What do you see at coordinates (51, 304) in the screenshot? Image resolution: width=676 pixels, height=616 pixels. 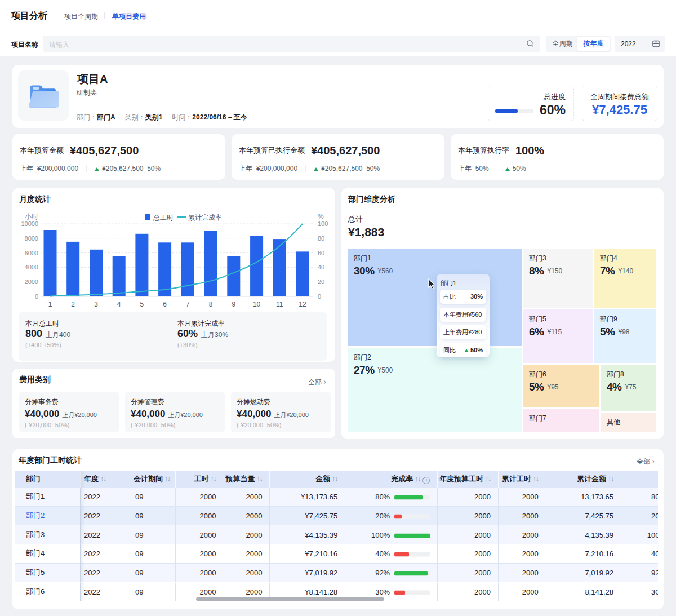 I see `svg-text: 1` at bounding box center [51, 304].